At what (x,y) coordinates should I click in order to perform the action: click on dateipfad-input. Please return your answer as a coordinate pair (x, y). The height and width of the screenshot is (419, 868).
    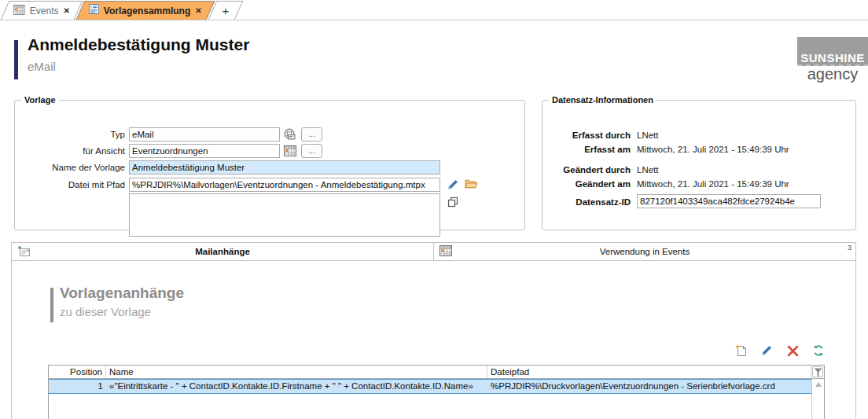
    Looking at the image, I should click on (285, 185).